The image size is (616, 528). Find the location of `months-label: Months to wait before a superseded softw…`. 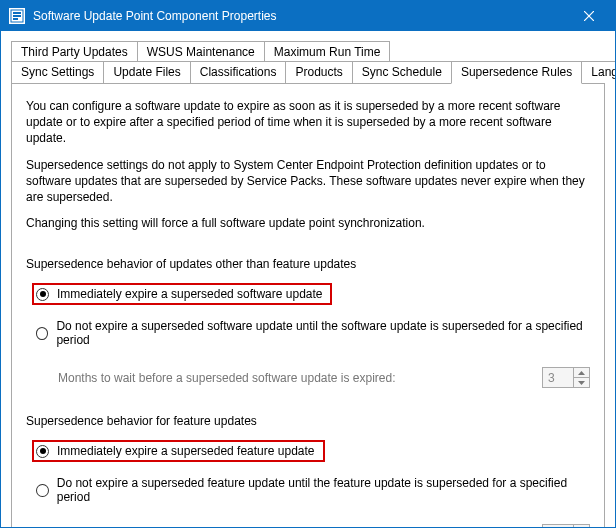

months-label: Months to wait before a superseded softw… is located at coordinates (227, 378).